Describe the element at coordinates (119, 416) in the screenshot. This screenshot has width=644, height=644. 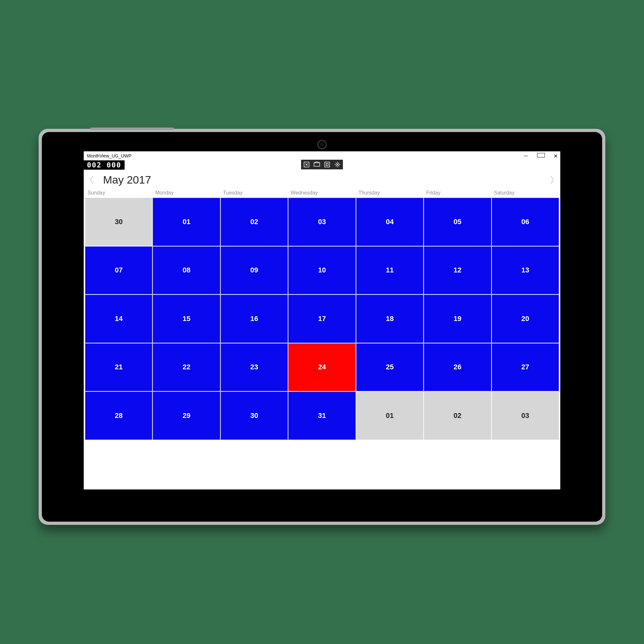
I see `day-cell: 28` at that location.